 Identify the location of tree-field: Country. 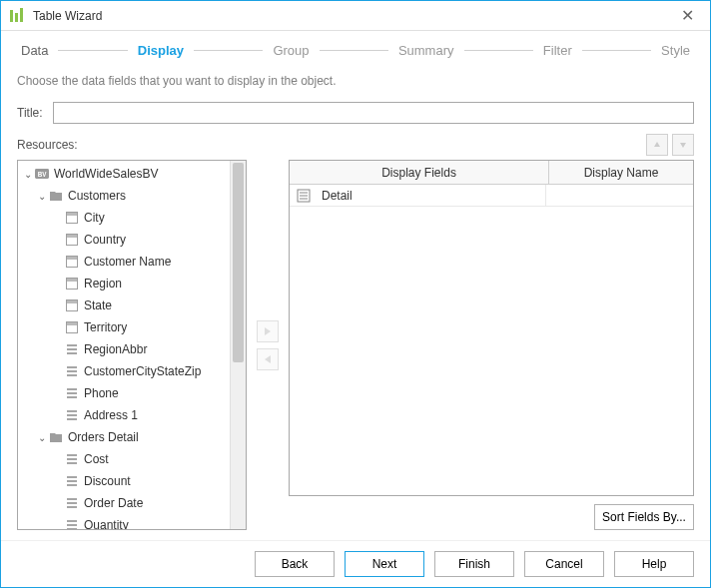
(124, 240).